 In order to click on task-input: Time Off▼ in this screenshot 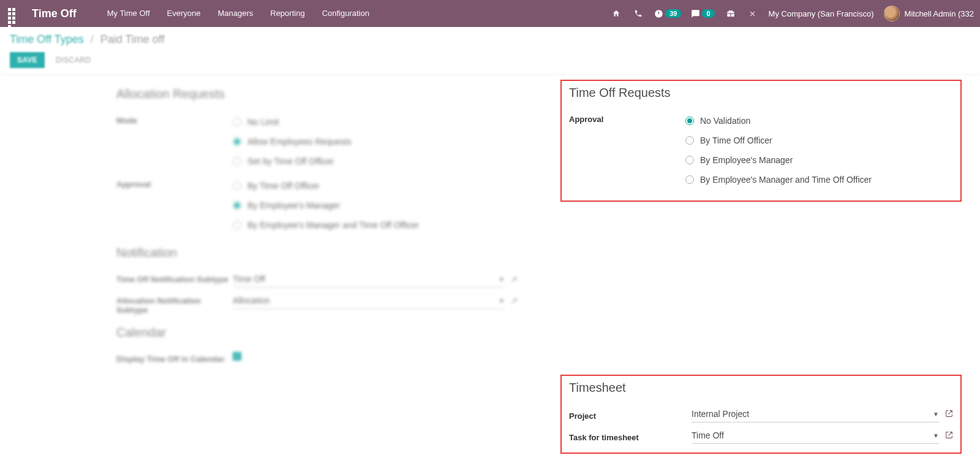, I will do `click(815, 435)`.